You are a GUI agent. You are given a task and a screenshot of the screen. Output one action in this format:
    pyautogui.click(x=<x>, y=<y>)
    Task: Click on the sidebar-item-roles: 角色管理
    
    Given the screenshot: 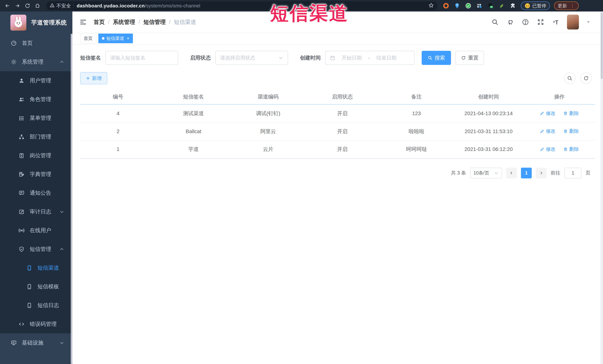 What is the action you would take?
    pyautogui.click(x=36, y=99)
    